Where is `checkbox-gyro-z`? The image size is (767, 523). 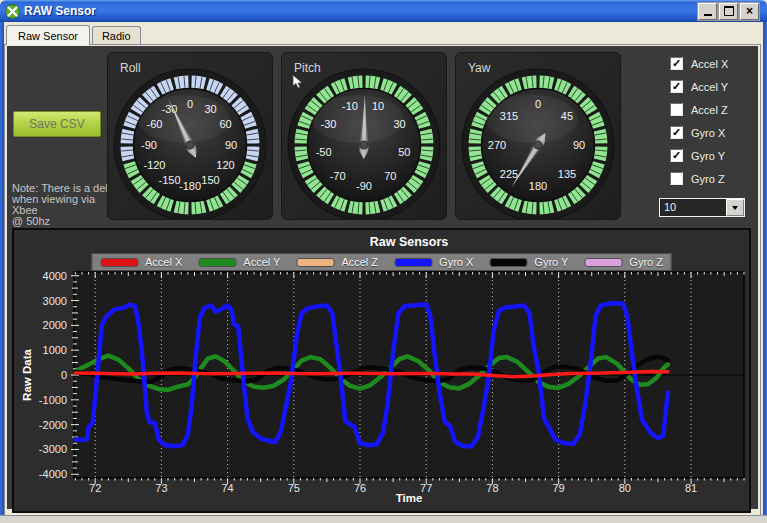 checkbox-gyro-z is located at coordinates (676, 178).